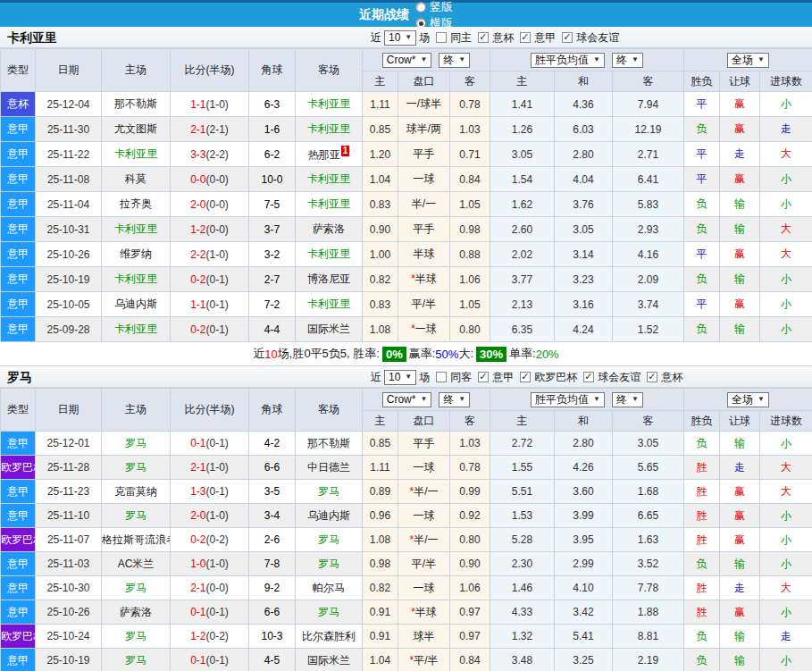  I want to click on halftime-score: (0-2), so click(218, 636).